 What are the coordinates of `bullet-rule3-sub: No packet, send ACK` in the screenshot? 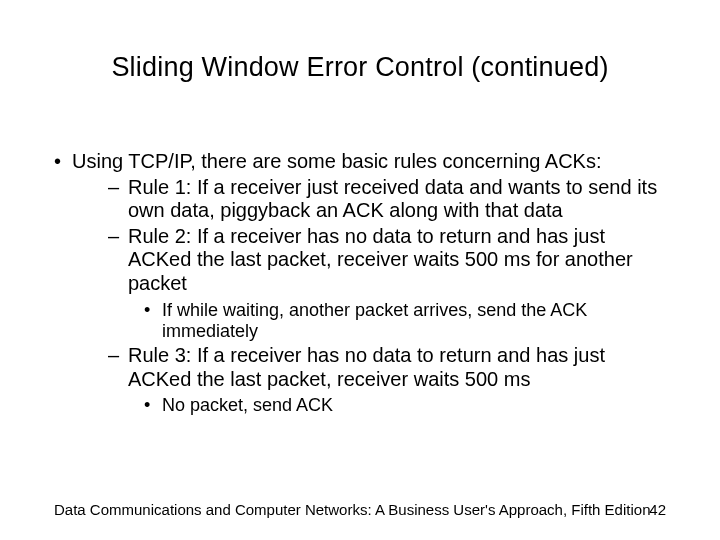 It's located at (369, 406).